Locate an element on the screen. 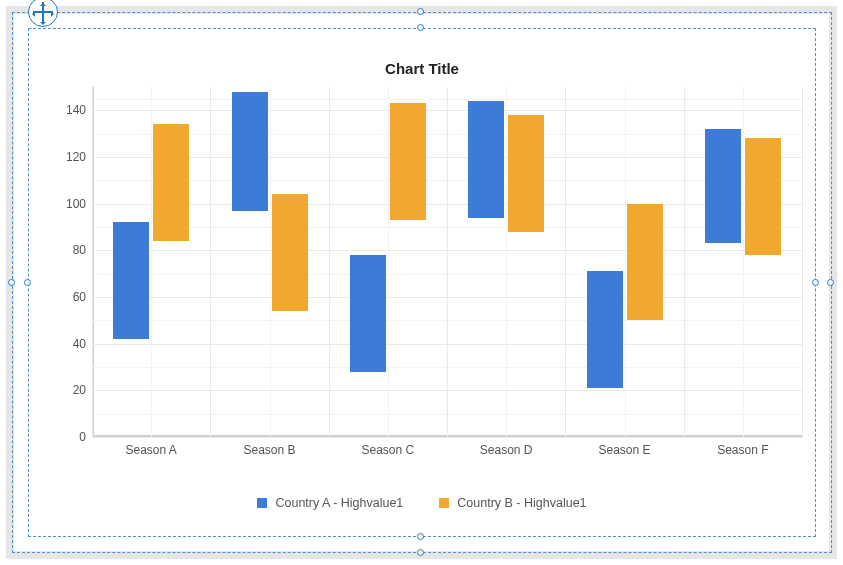 The height and width of the screenshot is (565, 843). y-tick-label: 100 is located at coordinates (76, 204).